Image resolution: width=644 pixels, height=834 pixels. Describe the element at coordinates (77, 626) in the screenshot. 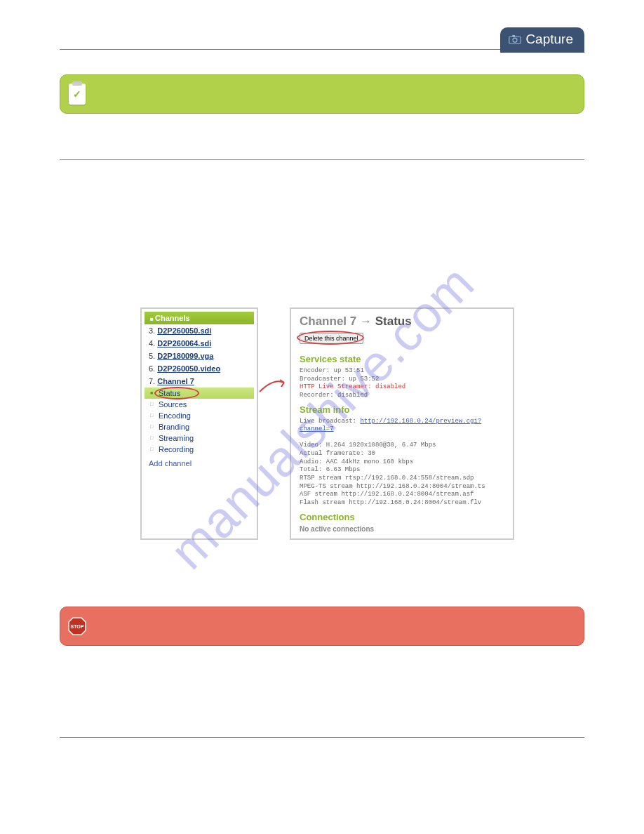

I see `stop-icon: STOP` at that location.